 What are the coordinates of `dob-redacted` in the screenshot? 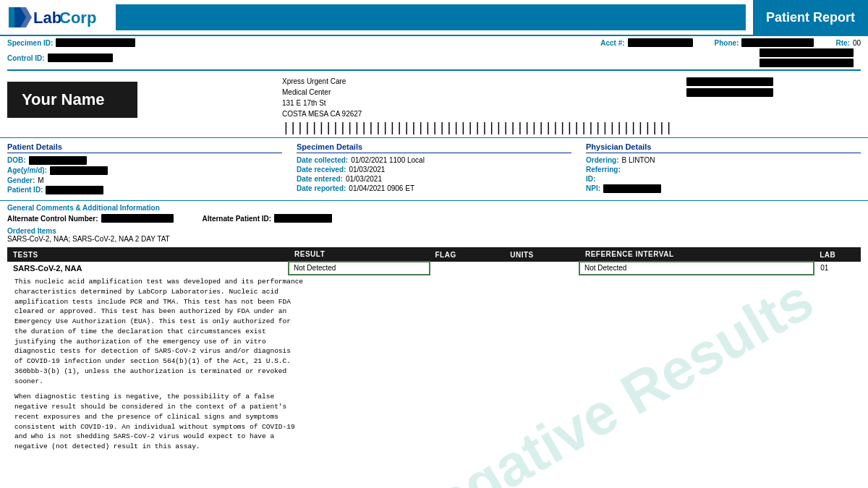 It's located at (58, 160).